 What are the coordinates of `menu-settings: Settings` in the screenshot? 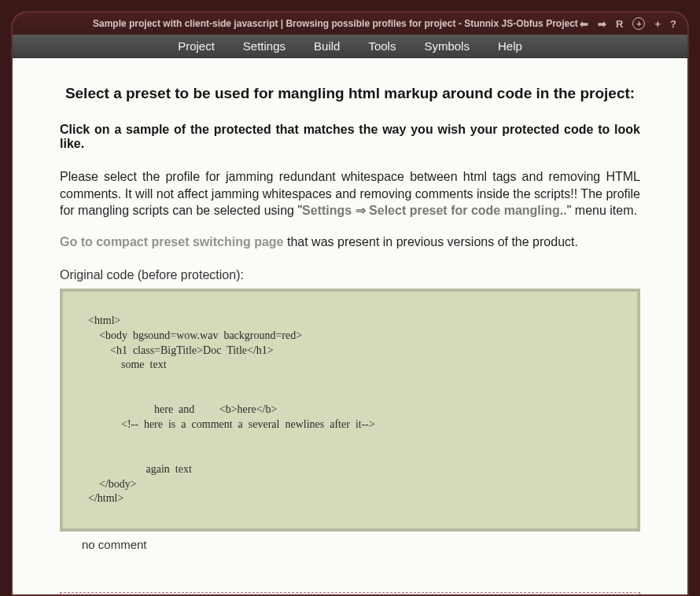 It's located at (264, 46).